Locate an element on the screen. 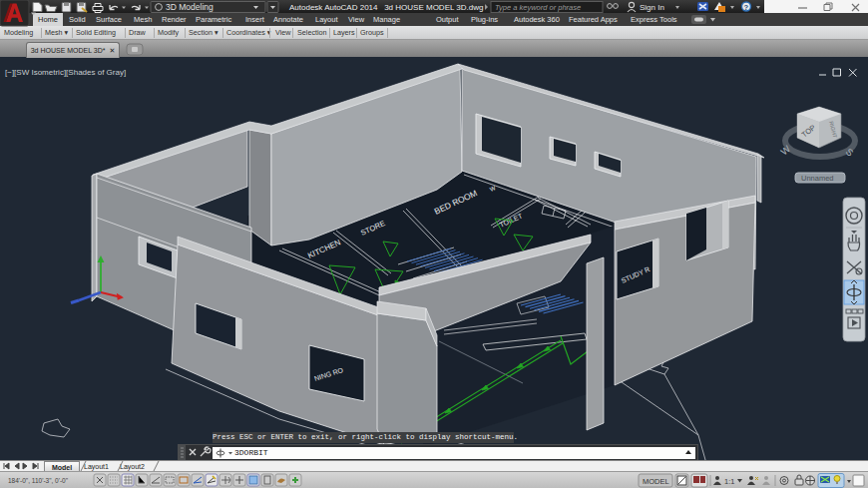 The image size is (868, 488). svg-text: MODEL is located at coordinates (656, 481).